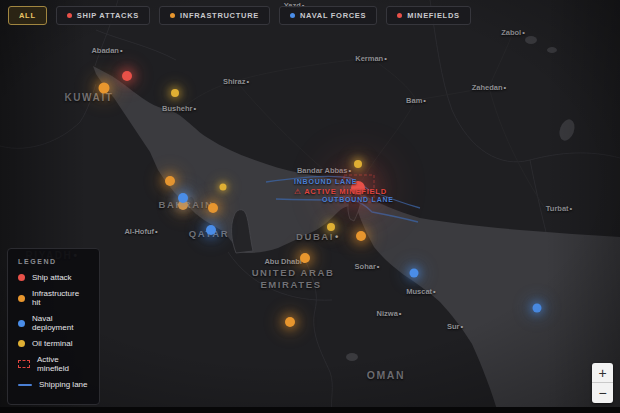  What do you see at coordinates (52, 278) in the screenshot?
I see `legend-item-label: Ship attack` at bounding box center [52, 278].